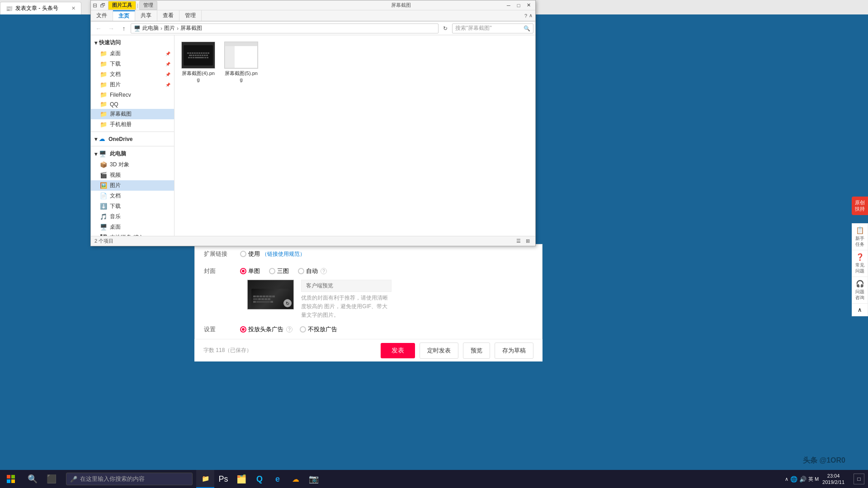 This screenshot has width=868, height=488. What do you see at coordinates (146, 15) in the screenshot?
I see `ribbon-tab-share: 共享` at bounding box center [146, 15].